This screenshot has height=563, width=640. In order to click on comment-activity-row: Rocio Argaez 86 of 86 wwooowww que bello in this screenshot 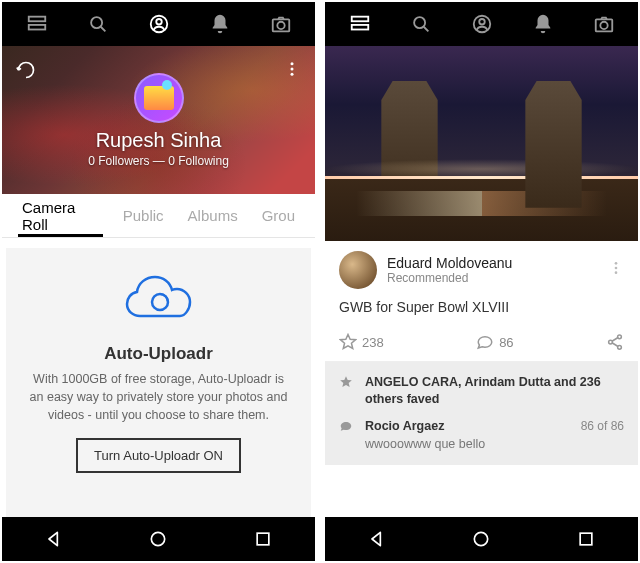, I will do `click(482, 436)`.